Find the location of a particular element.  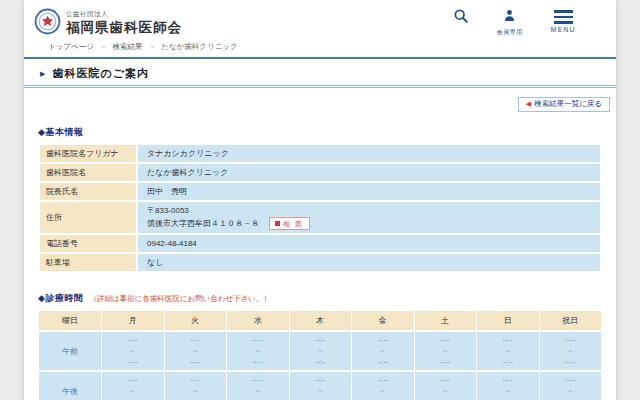

member-person-icon is located at coordinates (510, 17).